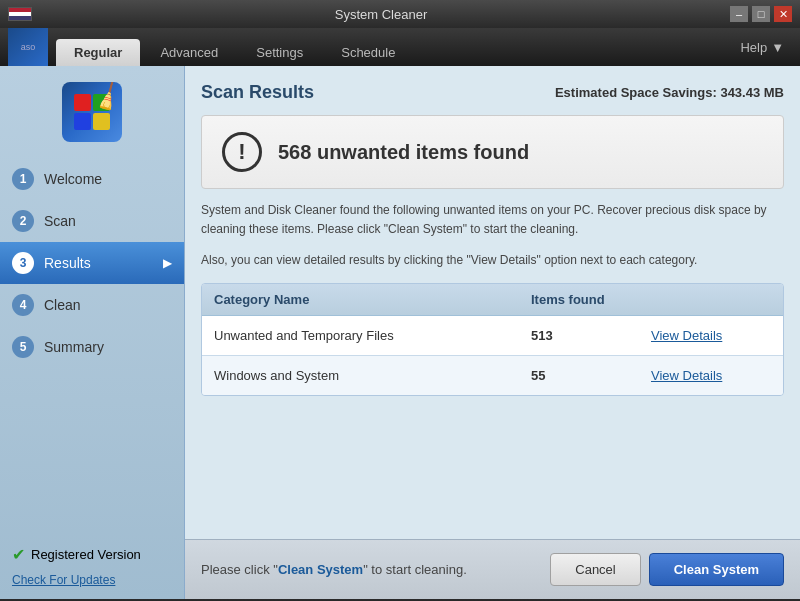 The height and width of the screenshot is (601, 800). Describe the element at coordinates (189, 52) in the screenshot. I see `tab-advanced: Advanced` at that location.